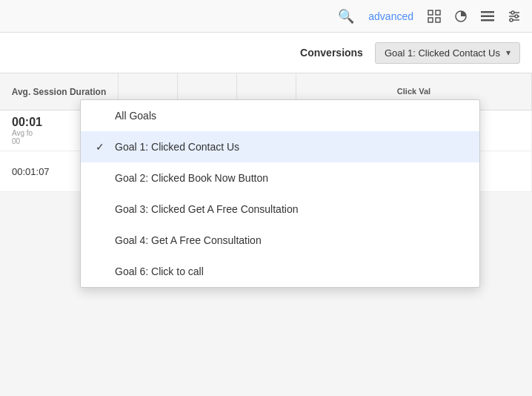 Image resolution: width=532 pixels, height=396 pixels. What do you see at coordinates (280, 240) in the screenshot?
I see `dropdown-item-goal4: Goal 4: Get A Free Consultation` at bounding box center [280, 240].